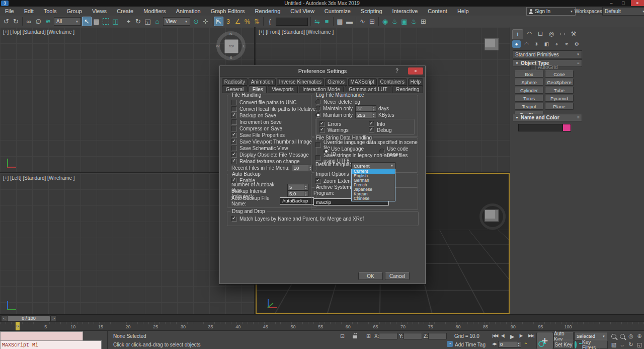 The width and height of the screenshot is (644, 349). I want to click on layer-explorer-icon: ▤, so click(340, 21).